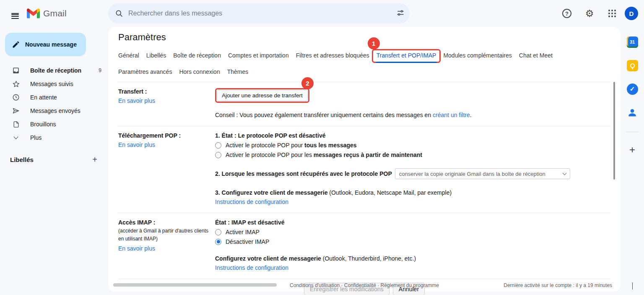 The image size is (644, 295). What do you see at coordinates (413, 242) in the screenshot?
I see `imap-disable-radio: Désactiver IMAP` at bounding box center [413, 242].